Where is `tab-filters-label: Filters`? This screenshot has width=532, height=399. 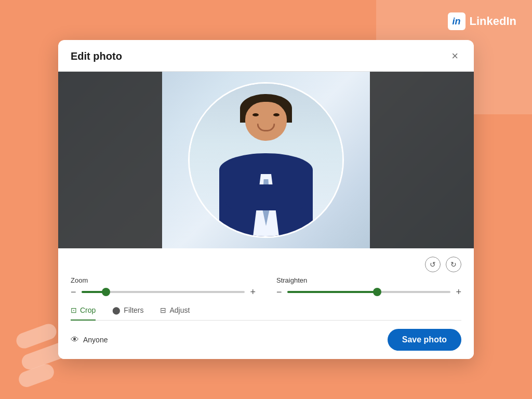 tab-filters-label: Filters is located at coordinates (134, 310).